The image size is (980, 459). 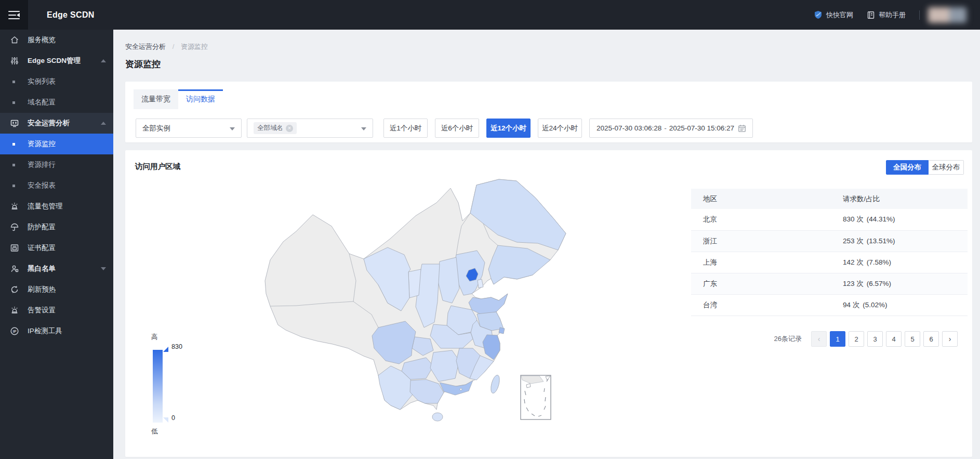 I want to click on shield-logo-icon, so click(x=818, y=15).